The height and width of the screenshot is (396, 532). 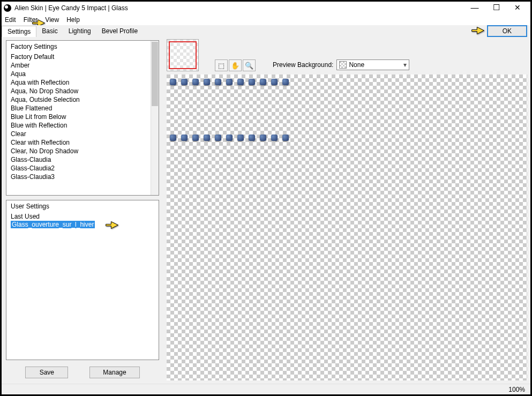 What do you see at coordinates (83, 143) in the screenshot?
I see `list-item: Clear with Reflection` at bounding box center [83, 143].